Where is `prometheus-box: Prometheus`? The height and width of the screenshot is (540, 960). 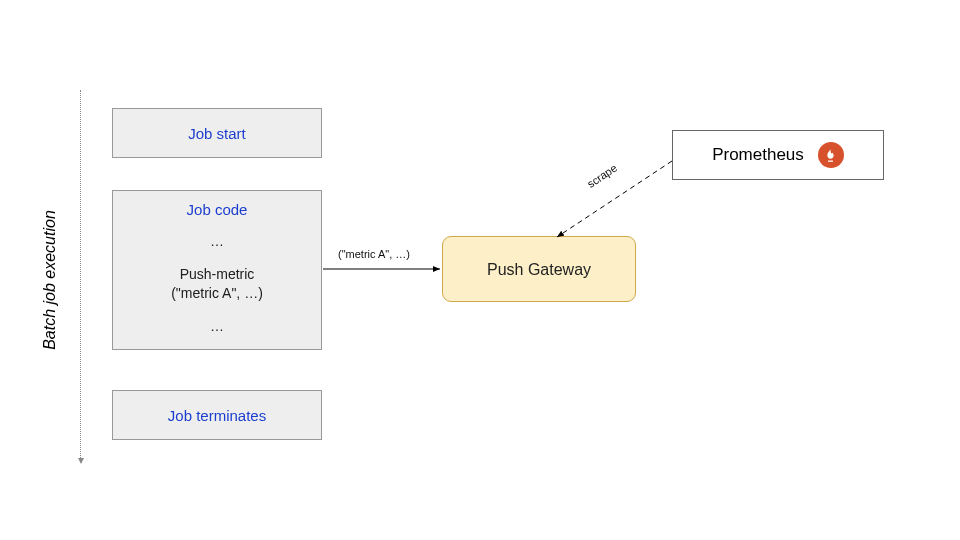 prometheus-box: Prometheus is located at coordinates (778, 155).